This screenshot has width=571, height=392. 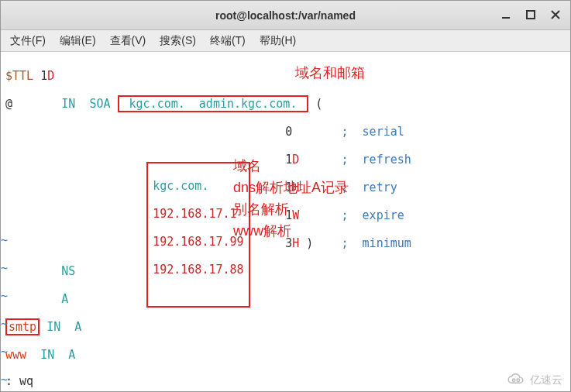 I want to click on window-controls, so click(x=531, y=15).